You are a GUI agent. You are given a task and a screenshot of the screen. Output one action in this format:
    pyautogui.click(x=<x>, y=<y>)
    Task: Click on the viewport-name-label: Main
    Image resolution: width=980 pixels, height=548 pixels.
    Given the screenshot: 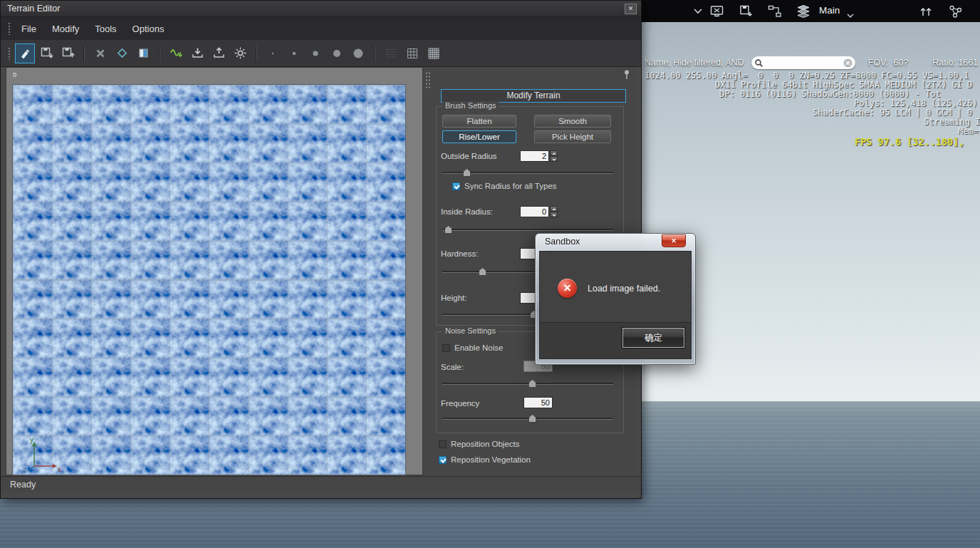 What is the action you would take?
    pyautogui.click(x=829, y=10)
    